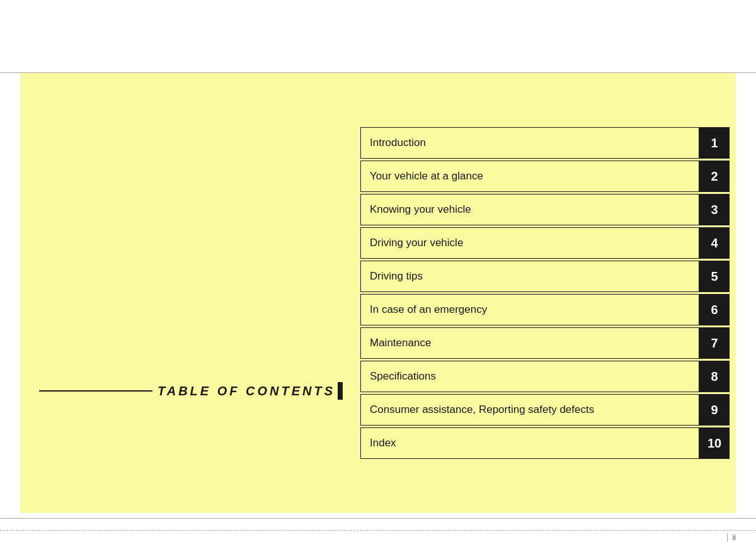 Image resolution: width=756 pixels, height=542 pixels. What do you see at coordinates (378, 530) in the screenshot?
I see `bottom-dashed` at bounding box center [378, 530].